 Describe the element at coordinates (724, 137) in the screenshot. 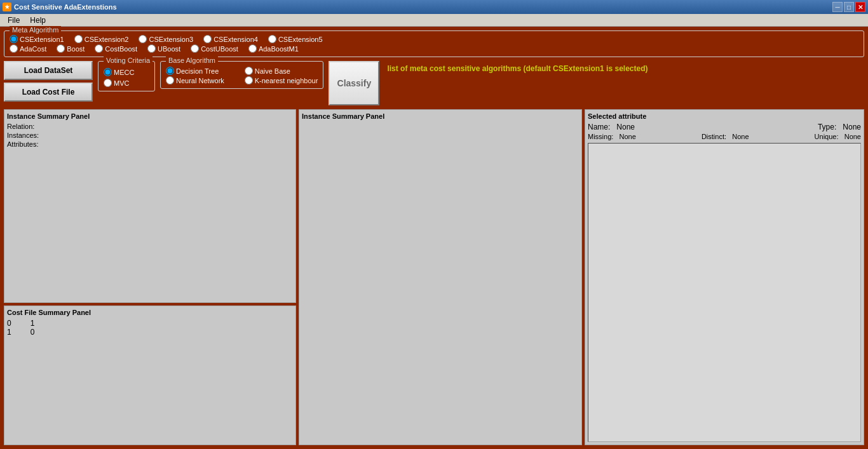

I see `attr-header-row2: Missing: None Distinct: None Unique: Non…` at that location.